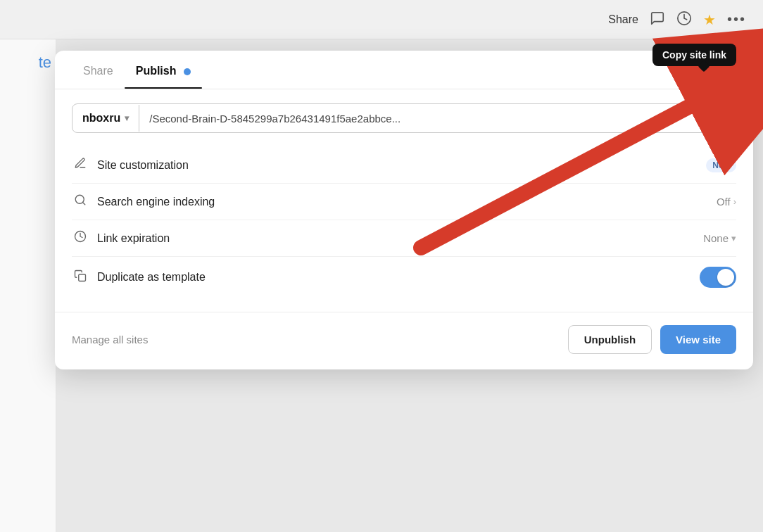 The height and width of the screenshot is (532, 763). I want to click on modal-tabs: Share Publish, so click(404, 70).